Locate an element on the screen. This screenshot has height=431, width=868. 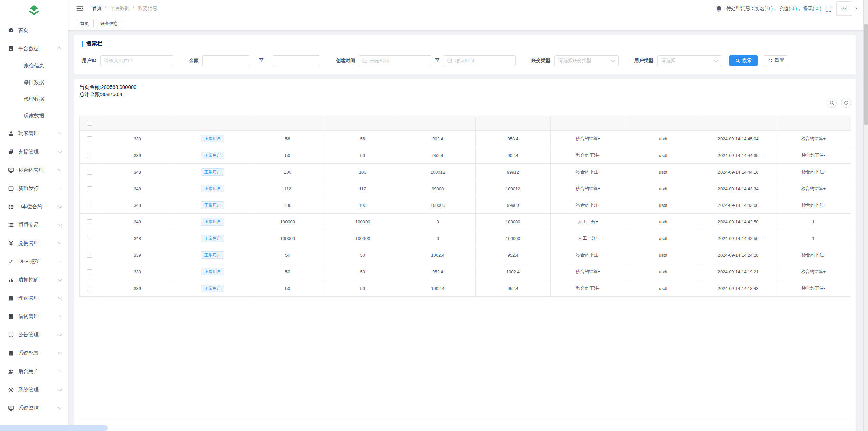
cell-after-value: 902.4 is located at coordinates (513, 155).